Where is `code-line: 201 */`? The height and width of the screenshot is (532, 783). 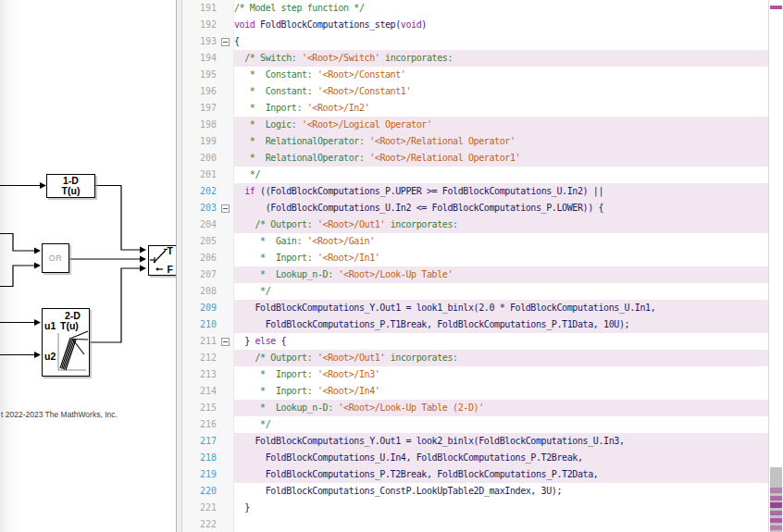 code-line: 201 */ is located at coordinates (476, 175).